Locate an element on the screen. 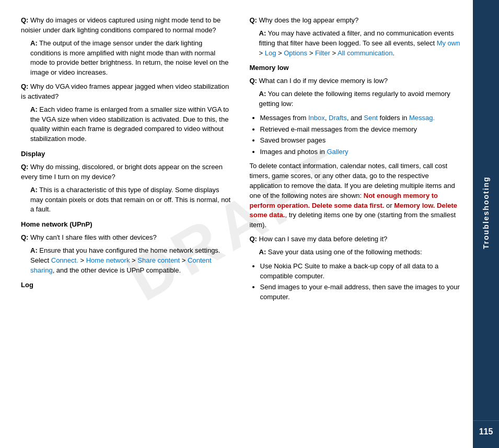  link-drafts: Drafts is located at coordinates (338, 118).